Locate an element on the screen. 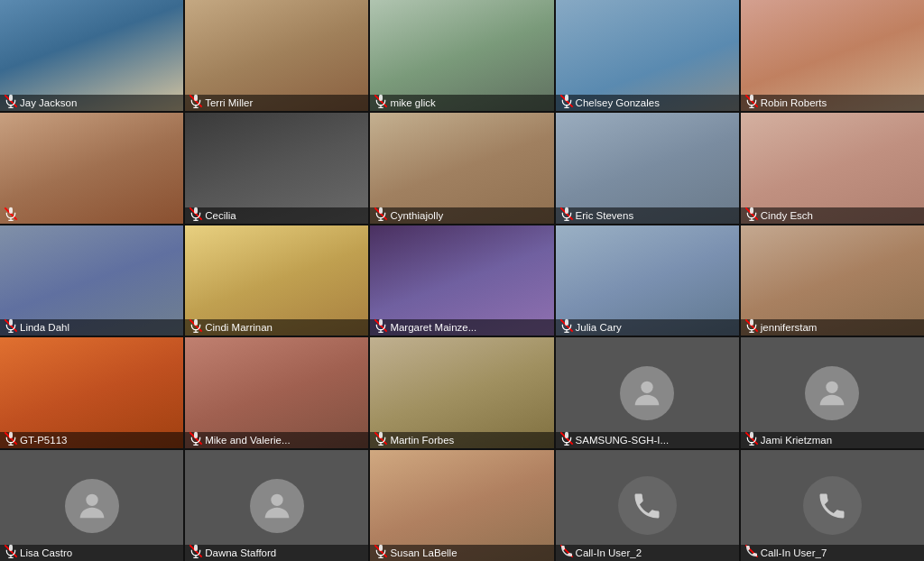  mute-icon-cecilia is located at coordinates (196, 214).